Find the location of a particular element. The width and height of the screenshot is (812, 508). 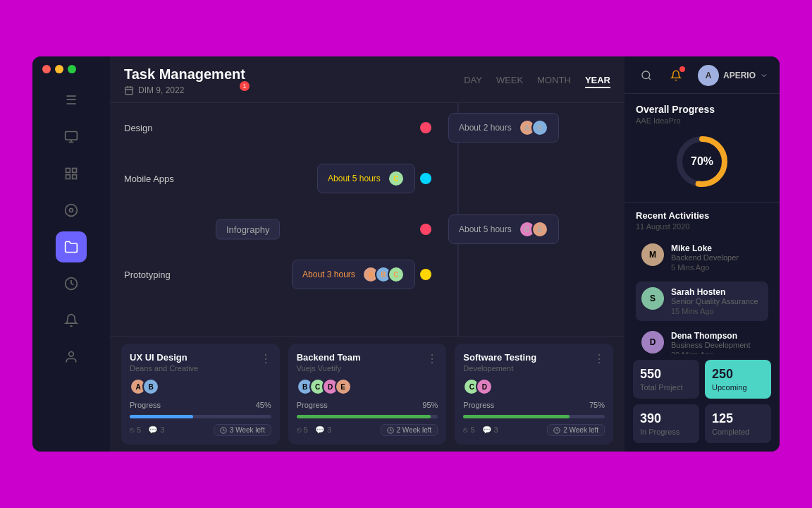

progress-donut: 70% is located at coordinates (702, 162).